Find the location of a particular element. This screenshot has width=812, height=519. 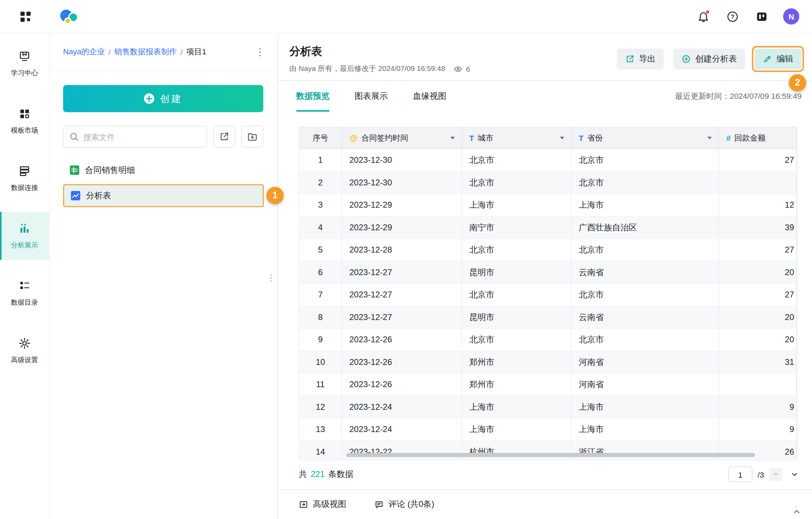

table-row: 12 2023-12-24 上海市 上海市 9 is located at coordinates (548, 408).